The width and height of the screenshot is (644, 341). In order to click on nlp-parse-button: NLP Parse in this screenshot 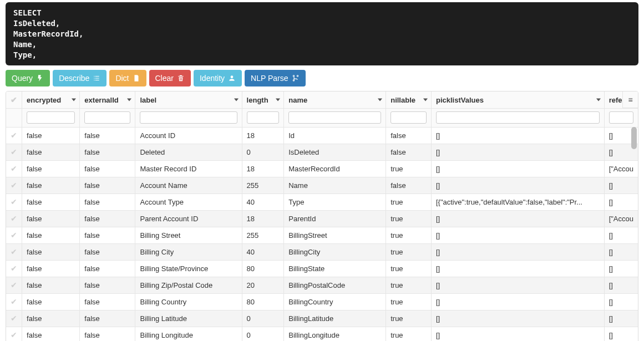, I will do `click(275, 78)`.